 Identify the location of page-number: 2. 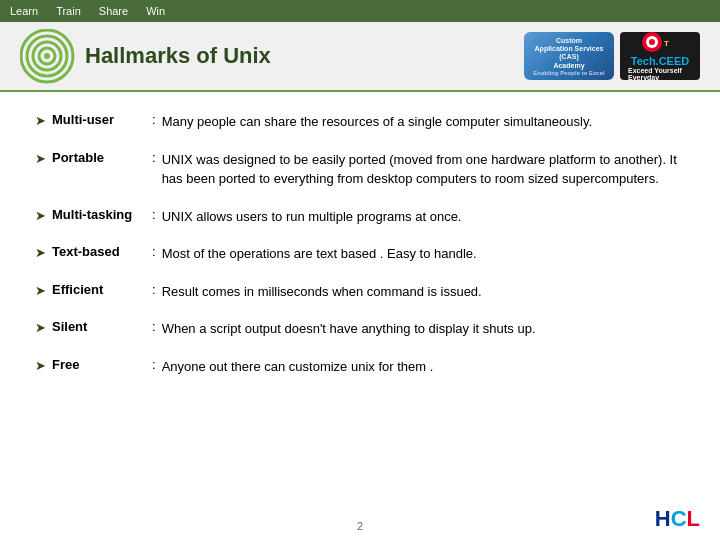
(360, 526).